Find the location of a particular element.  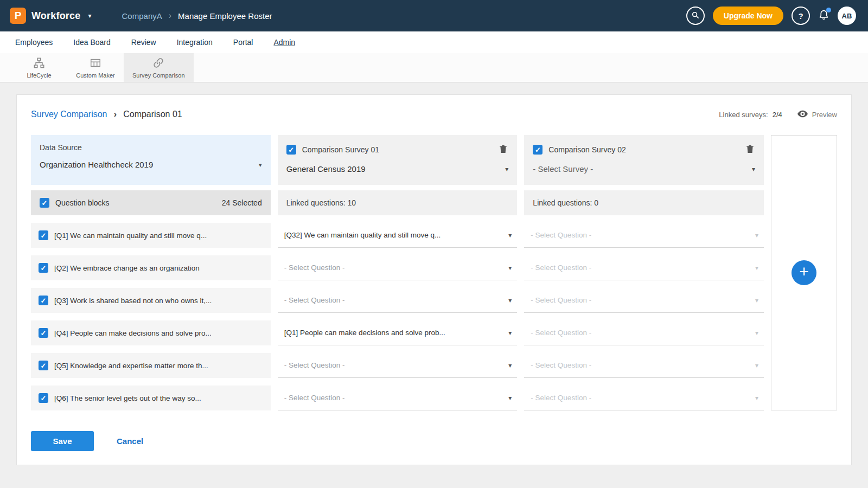

topbar: P Workforce ▾ CompanyA › Manage Employee… is located at coordinates (434, 16).